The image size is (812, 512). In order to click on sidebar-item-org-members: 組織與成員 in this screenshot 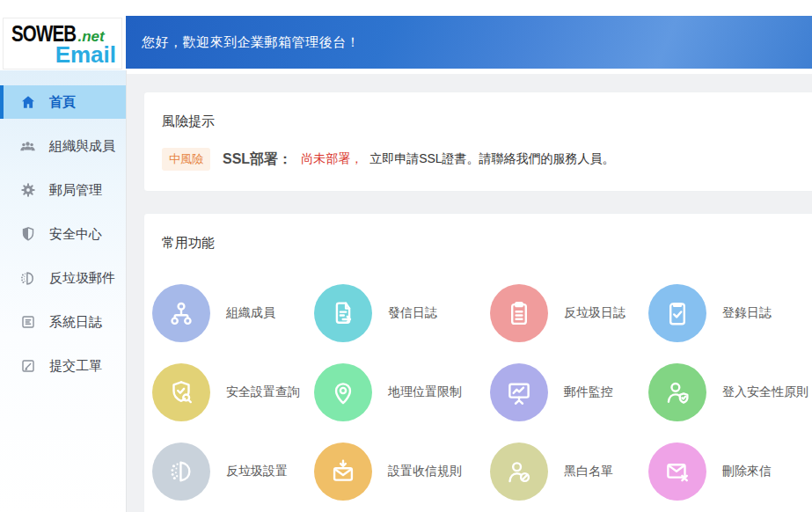, I will do `click(63, 146)`.